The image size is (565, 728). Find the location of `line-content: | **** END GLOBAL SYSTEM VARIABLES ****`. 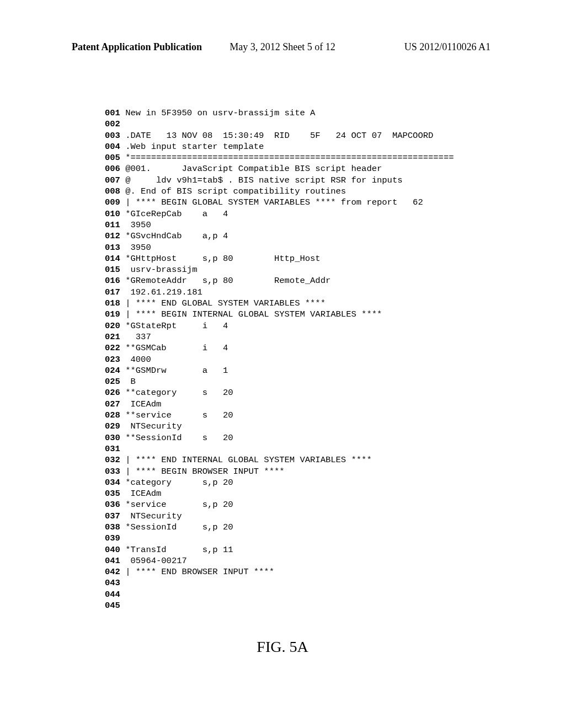

line-content: | **** END GLOBAL SYSTEM VARIABLES **** is located at coordinates (223, 303).